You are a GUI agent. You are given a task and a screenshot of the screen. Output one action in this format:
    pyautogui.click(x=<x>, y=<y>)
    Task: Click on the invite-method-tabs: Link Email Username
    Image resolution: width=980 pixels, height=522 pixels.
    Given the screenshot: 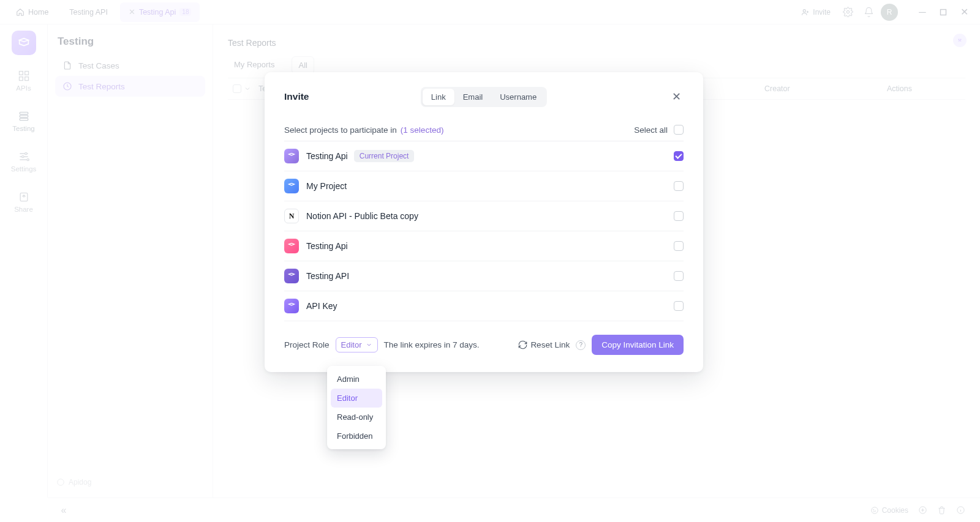 What is the action you would take?
    pyautogui.click(x=484, y=97)
    